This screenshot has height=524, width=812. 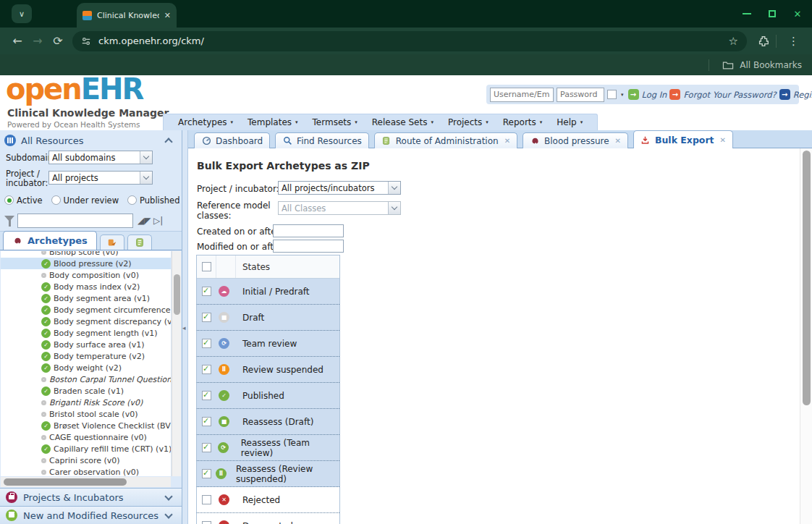 I want to click on menu-item-termsets: Termsets▾, so click(x=335, y=122).